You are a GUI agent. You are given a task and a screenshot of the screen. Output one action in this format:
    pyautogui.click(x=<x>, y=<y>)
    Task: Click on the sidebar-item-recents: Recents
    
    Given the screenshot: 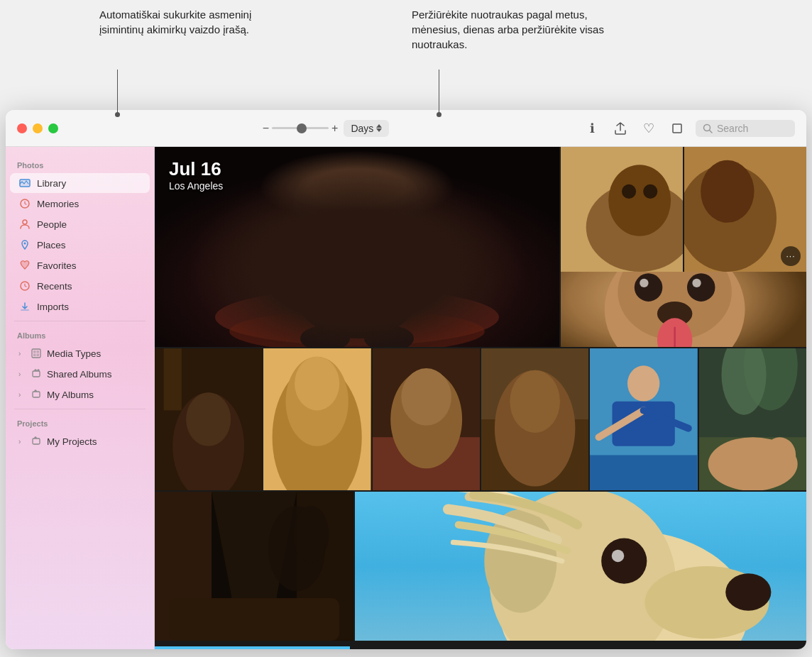 What is the action you would take?
    pyautogui.click(x=79, y=286)
    